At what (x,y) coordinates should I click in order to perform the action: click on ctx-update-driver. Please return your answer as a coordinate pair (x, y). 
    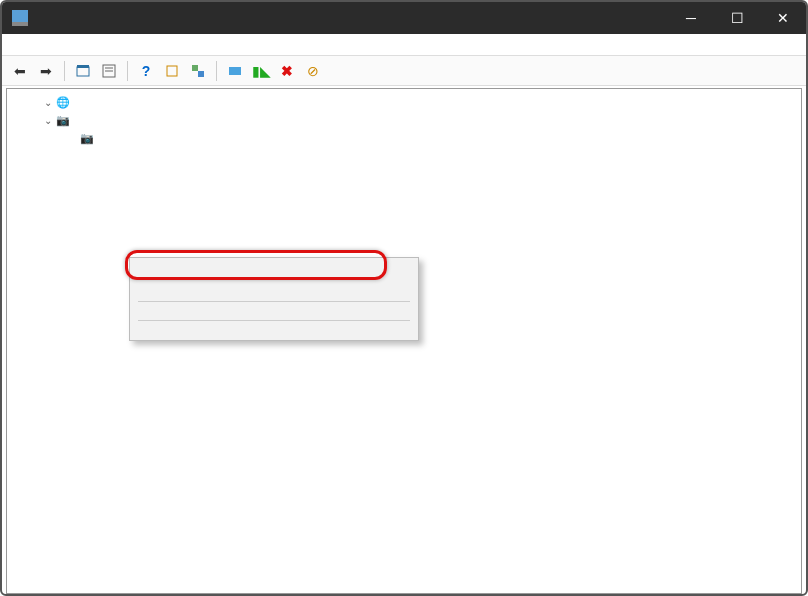
    Looking at the image, I should click on (274, 268).